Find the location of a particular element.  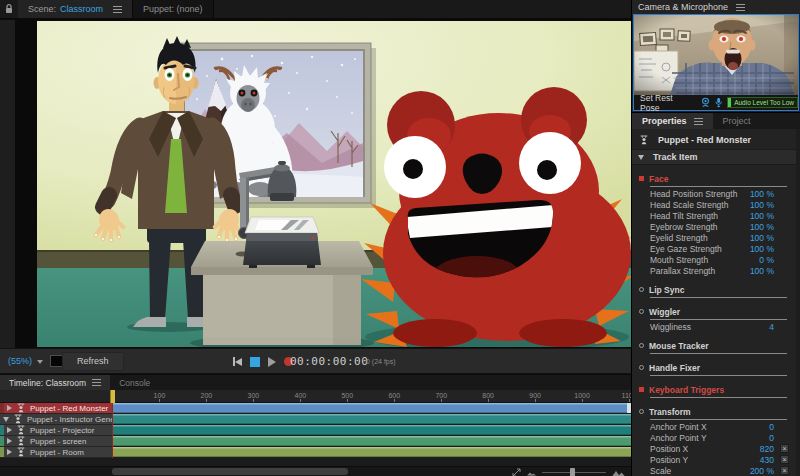

track-row-puppet-projector: Puppet - Projector is located at coordinates (56, 430).